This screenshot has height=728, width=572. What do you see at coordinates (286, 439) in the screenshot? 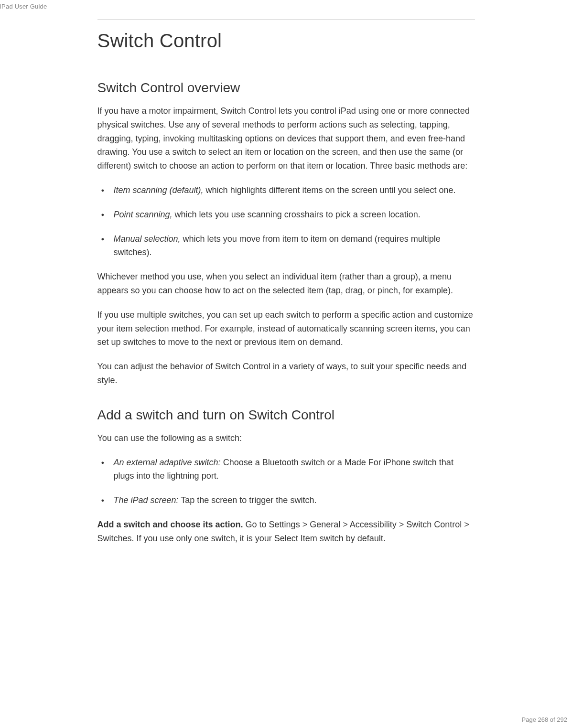
I see `add-switch-intro-paragraph: You can use the following as a switch:` at bounding box center [286, 439].